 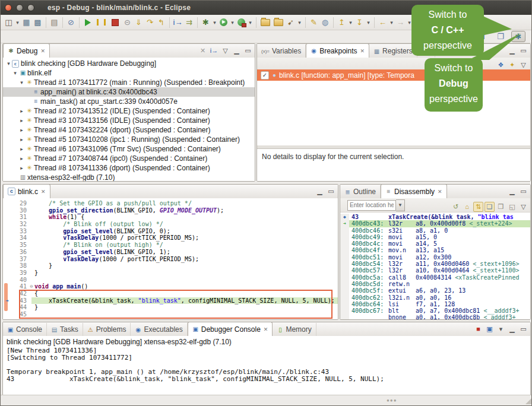 What do you see at coordinates (233, 23) in the screenshot?
I see `run-menu-icon: ▾` at bounding box center [233, 23].